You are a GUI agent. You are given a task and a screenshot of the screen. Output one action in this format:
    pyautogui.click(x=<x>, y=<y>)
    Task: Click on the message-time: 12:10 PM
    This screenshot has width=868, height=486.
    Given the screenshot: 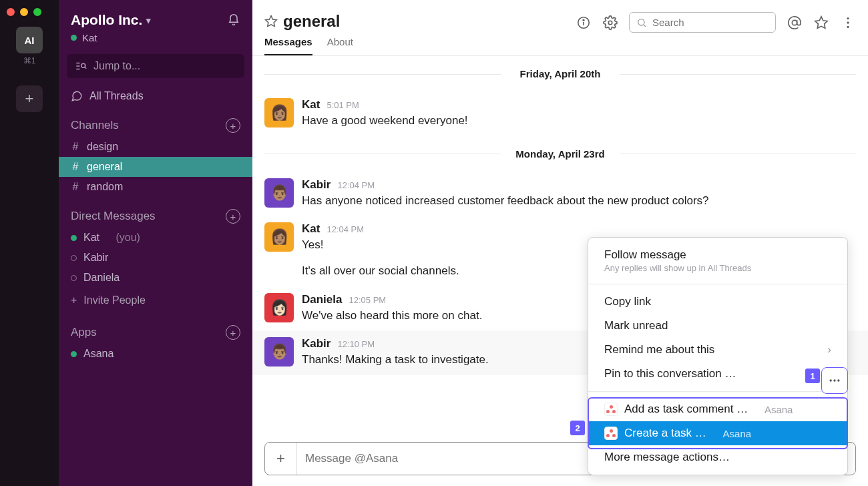 What is the action you would take?
    pyautogui.click(x=356, y=344)
    